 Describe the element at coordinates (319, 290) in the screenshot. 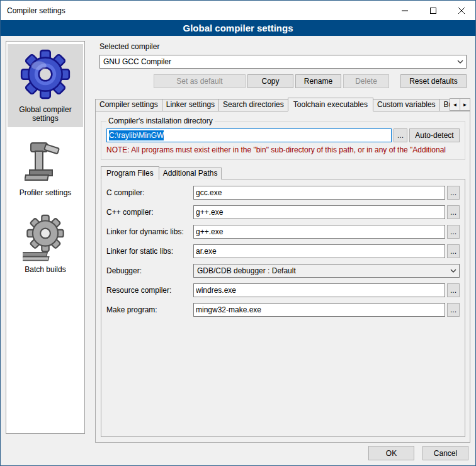

I see `resource-compiler-input` at that location.